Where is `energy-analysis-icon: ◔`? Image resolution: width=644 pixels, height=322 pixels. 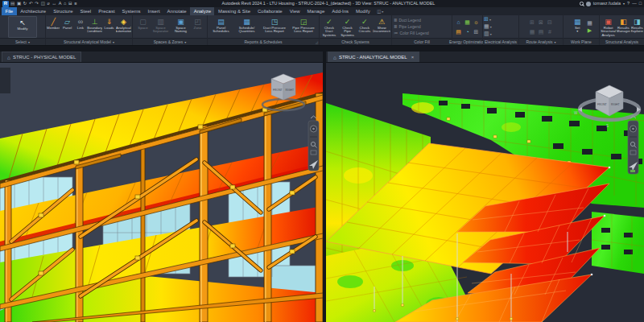 energy-analysis-icon: ◔ is located at coordinates (468, 32).